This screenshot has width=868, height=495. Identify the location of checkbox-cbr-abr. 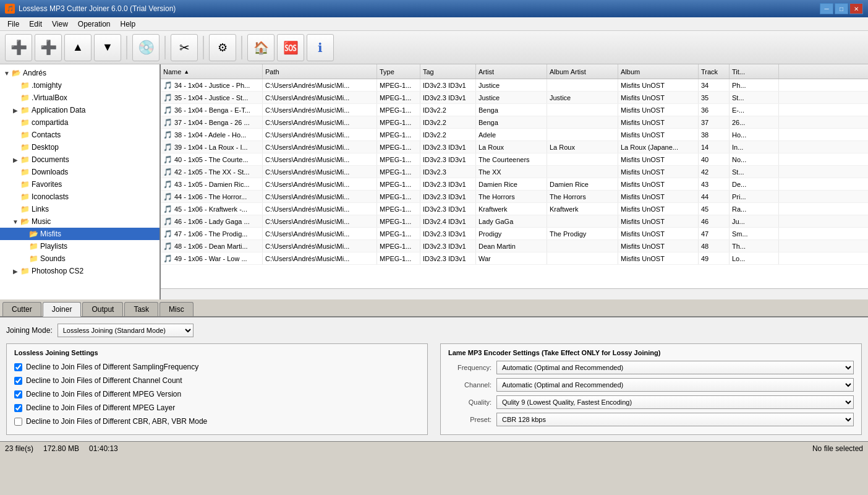
(19, 422).